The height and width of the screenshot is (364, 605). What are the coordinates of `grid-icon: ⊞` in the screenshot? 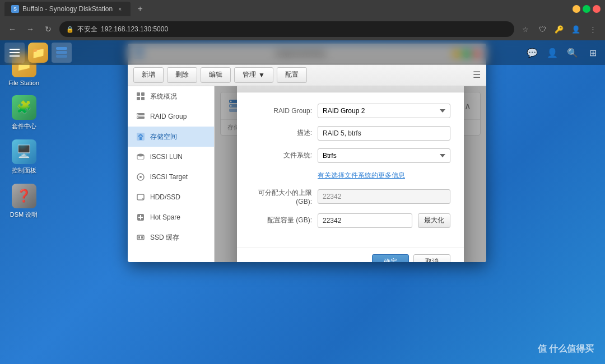 It's located at (593, 53).